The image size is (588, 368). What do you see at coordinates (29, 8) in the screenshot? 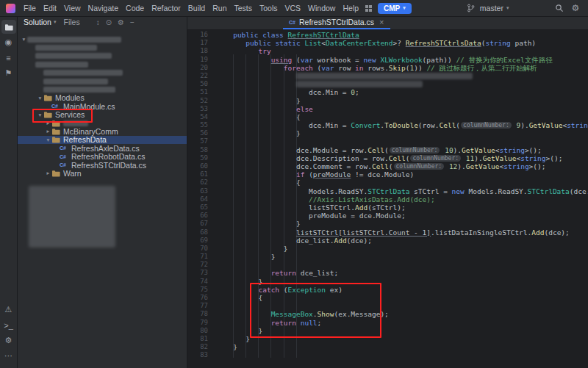
I see `menu-file: File` at bounding box center [29, 8].